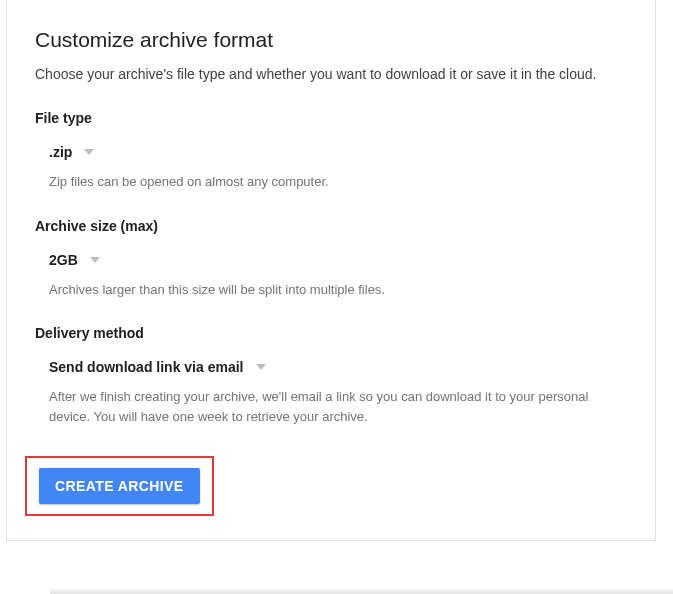  I want to click on delivery-method-select: Send download link via email, so click(343, 367).